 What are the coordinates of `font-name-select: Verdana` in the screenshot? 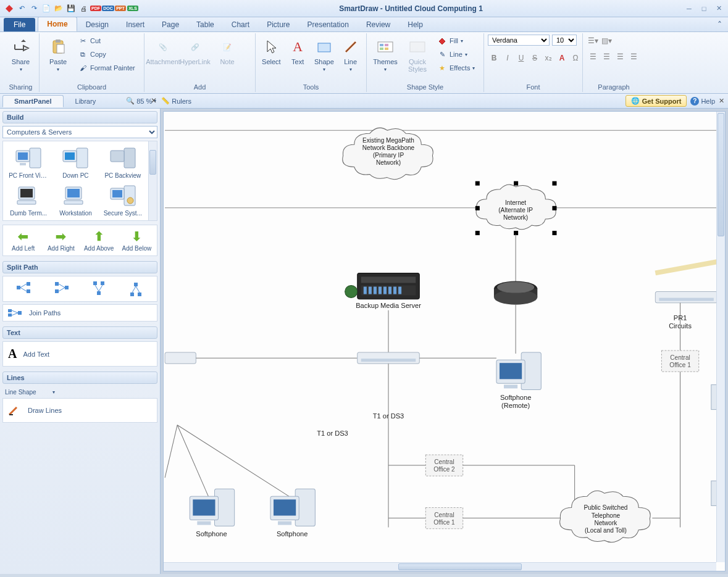 It's located at (519, 40).